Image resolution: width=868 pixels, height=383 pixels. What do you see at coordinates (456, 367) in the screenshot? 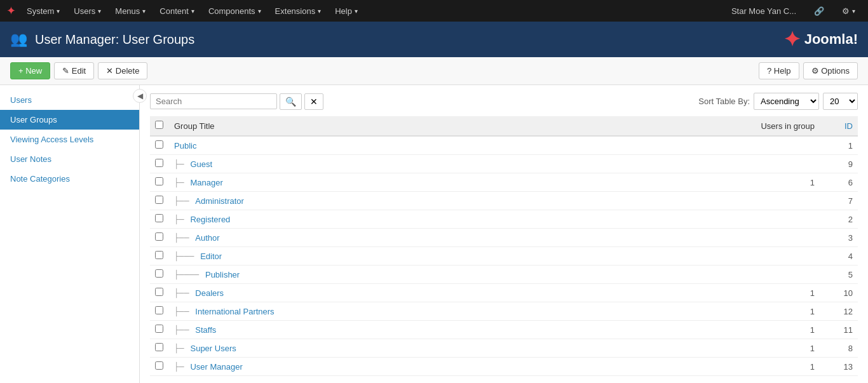
I see `row-group-title-cell: ├─ User Manager` at bounding box center [456, 367].